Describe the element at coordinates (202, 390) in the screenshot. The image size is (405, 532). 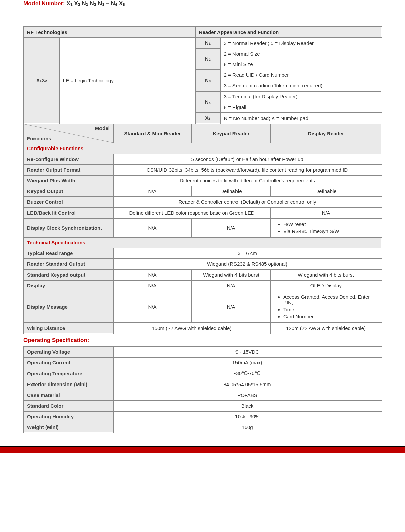
I see `operating-spec-table: Operating Voltage9 - 15VDCOperating Curr…` at that location.